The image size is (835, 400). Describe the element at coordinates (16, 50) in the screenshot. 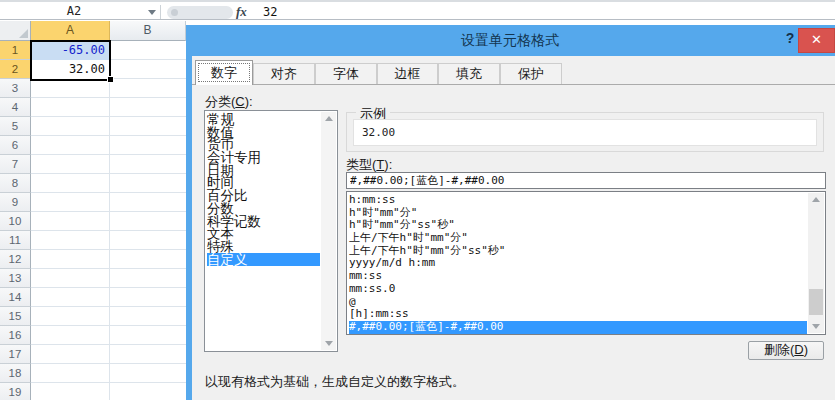

I see `row-header-1: 1` at that location.